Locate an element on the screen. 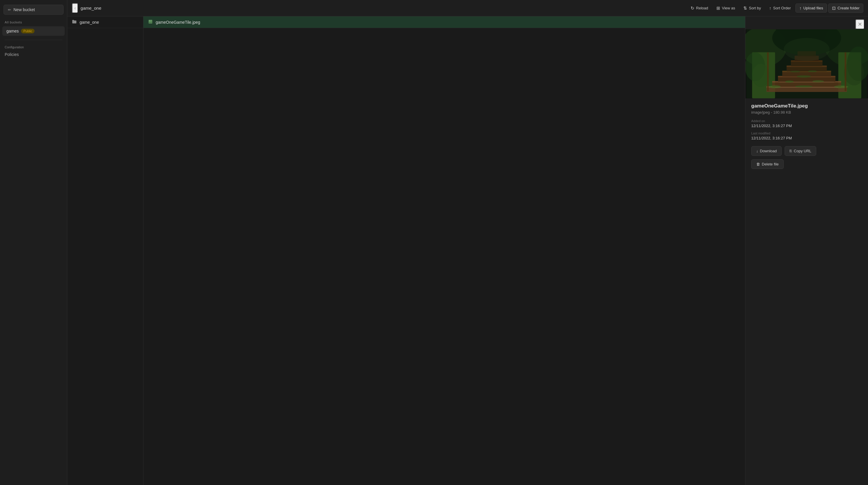 The height and width of the screenshot is (485, 868). public-badge: Public is located at coordinates (28, 31).